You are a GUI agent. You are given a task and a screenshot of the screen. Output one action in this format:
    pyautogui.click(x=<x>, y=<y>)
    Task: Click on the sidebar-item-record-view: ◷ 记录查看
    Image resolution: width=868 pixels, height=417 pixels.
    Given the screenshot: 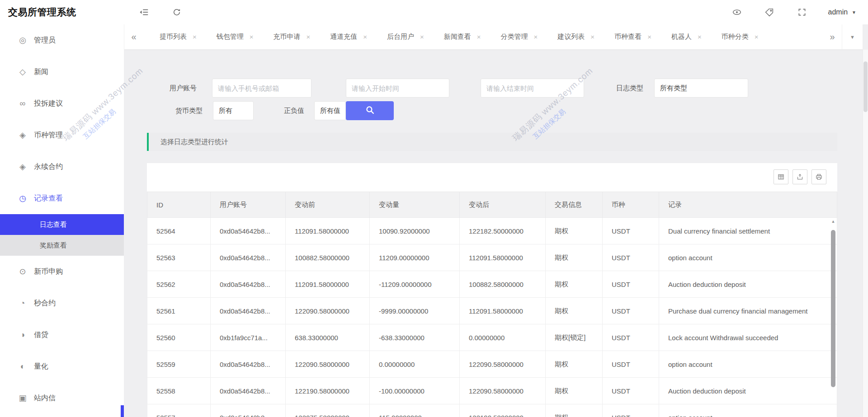 What is the action you would take?
    pyautogui.click(x=62, y=198)
    